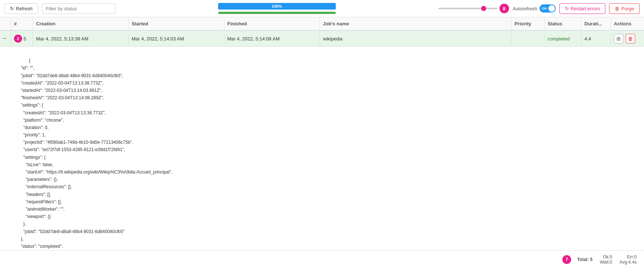 This screenshot has width=644, height=268. I want to click on th-priority: Priority, so click(528, 24).